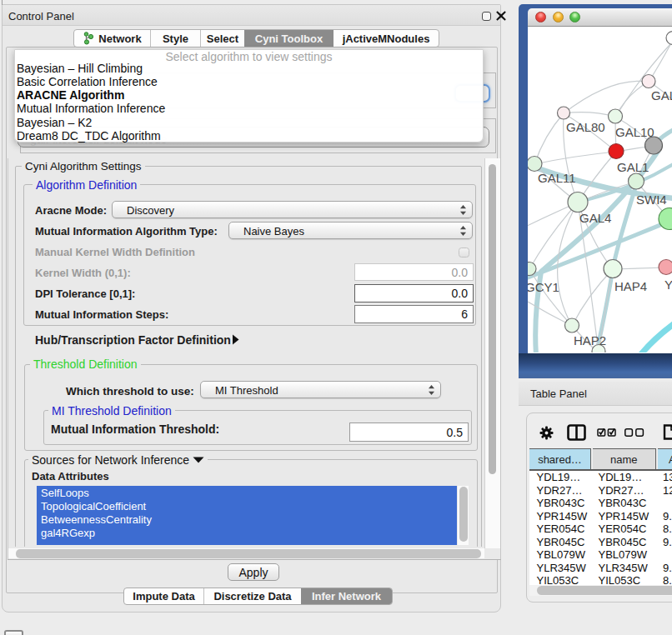 This screenshot has height=635, width=672. What do you see at coordinates (669, 283) in the screenshot?
I see `svg-text: Y` at bounding box center [669, 283].